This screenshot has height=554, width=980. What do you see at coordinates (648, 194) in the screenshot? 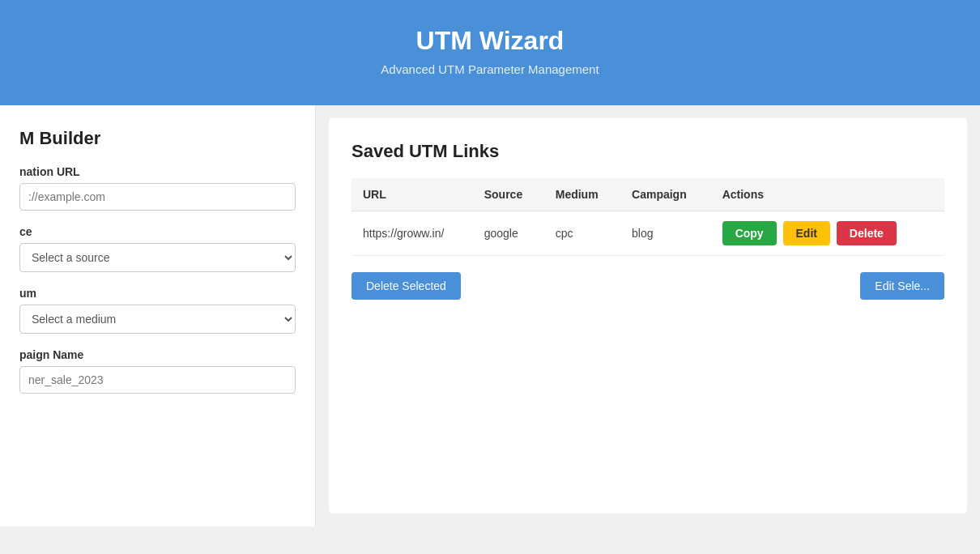
I see `table-header-row: URL Source Medium Campaign Actions` at bounding box center [648, 194].